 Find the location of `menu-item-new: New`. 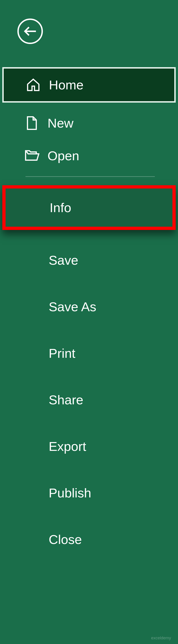

menu-item-new: New is located at coordinates (89, 123).